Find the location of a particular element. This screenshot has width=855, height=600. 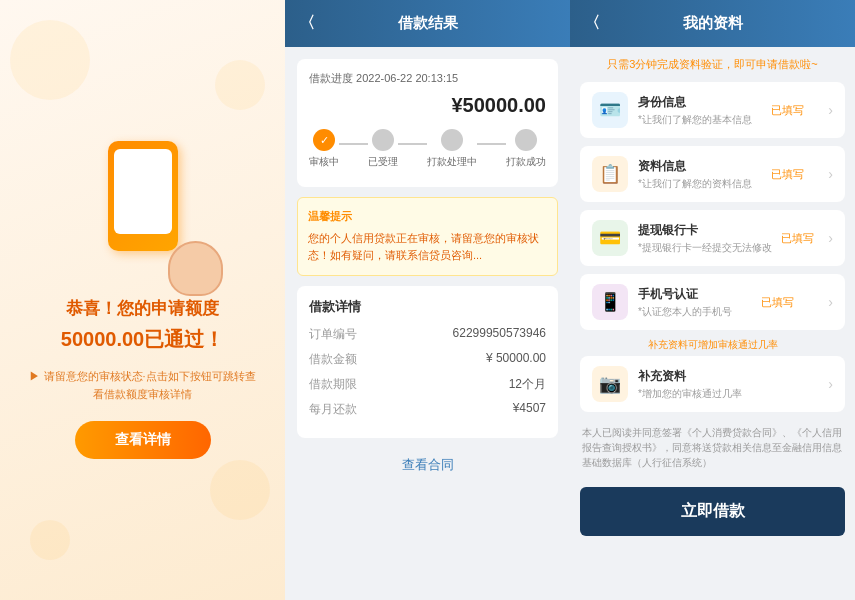

identity-subtitle: *让我们了解您的基本信息 is located at coordinates (695, 120).